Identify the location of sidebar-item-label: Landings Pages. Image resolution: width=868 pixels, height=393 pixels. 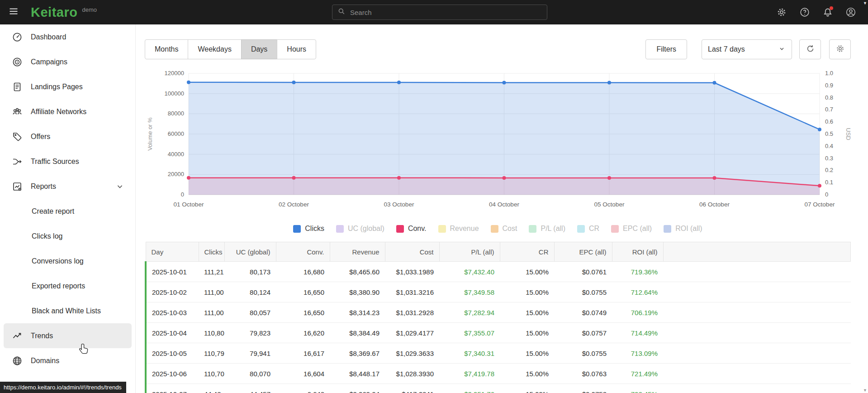
(57, 87).